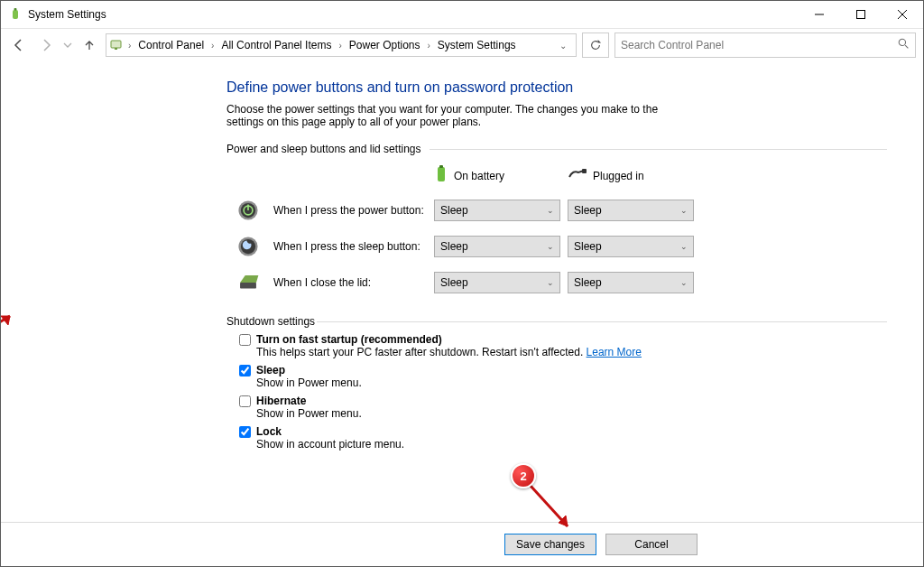 The height and width of the screenshot is (567, 924). What do you see at coordinates (462, 544) in the screenshot?
I see `footer: Save changes Cancel` at bounding box center [462, 544].